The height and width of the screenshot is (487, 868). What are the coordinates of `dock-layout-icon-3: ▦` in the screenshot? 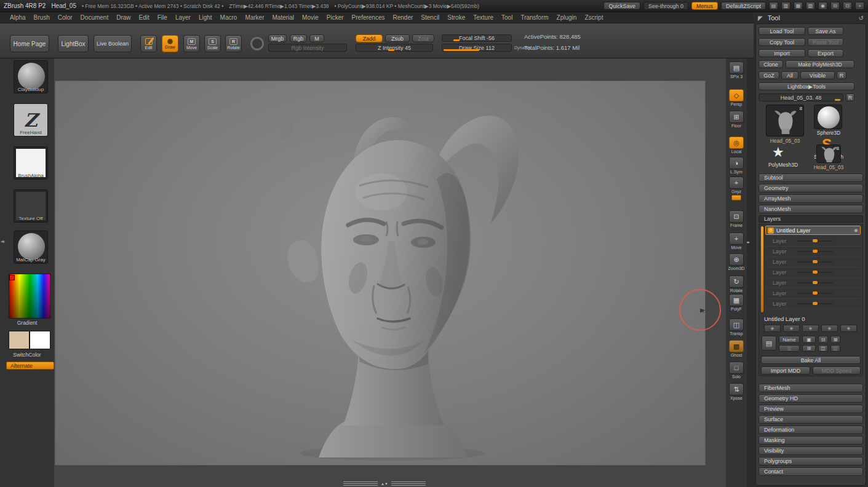 It's located at (798, 6).